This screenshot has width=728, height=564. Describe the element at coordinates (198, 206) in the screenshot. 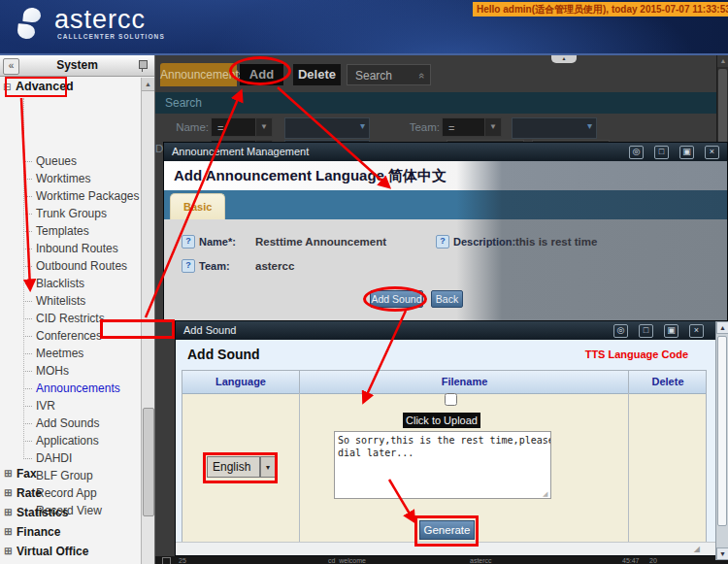

I see `tab-basic: Basic` at that location.